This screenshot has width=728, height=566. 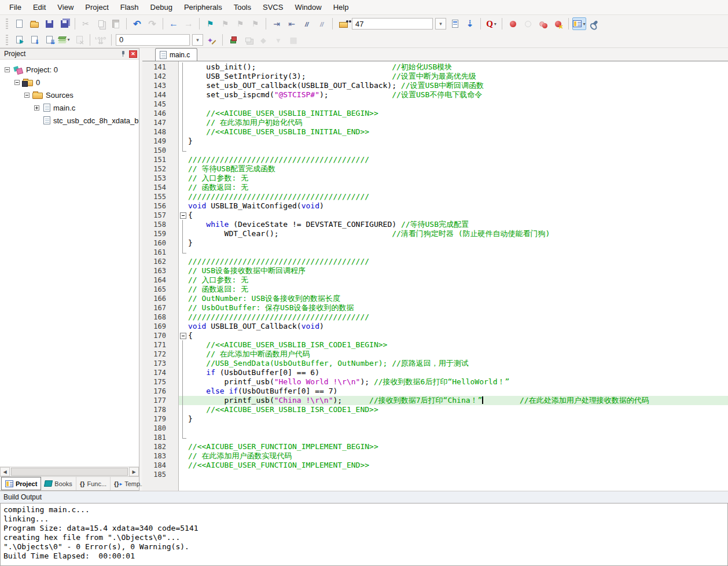 I want to click on code-line: 180, so click(x=435, y=428).